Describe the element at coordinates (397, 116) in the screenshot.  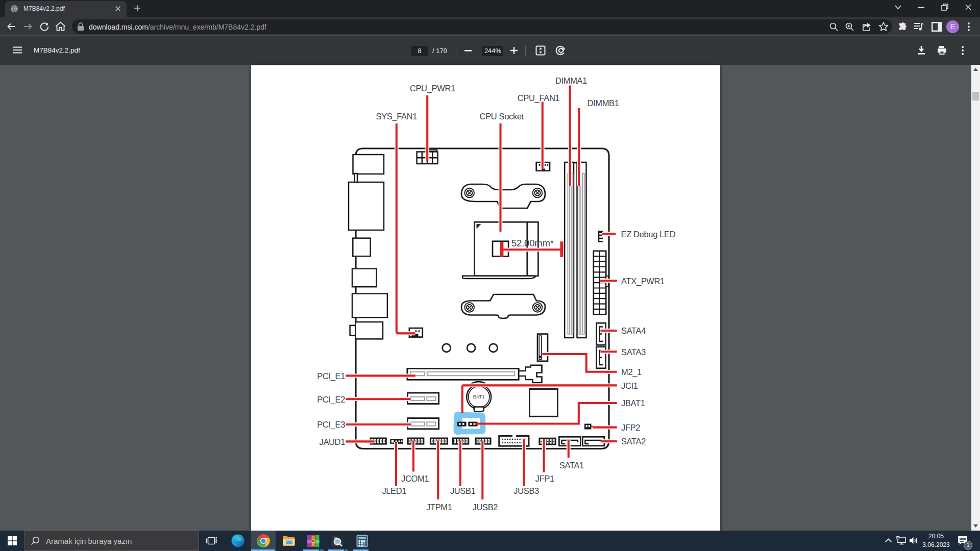
I see `svg-text: SYS_FAN1` at that location.